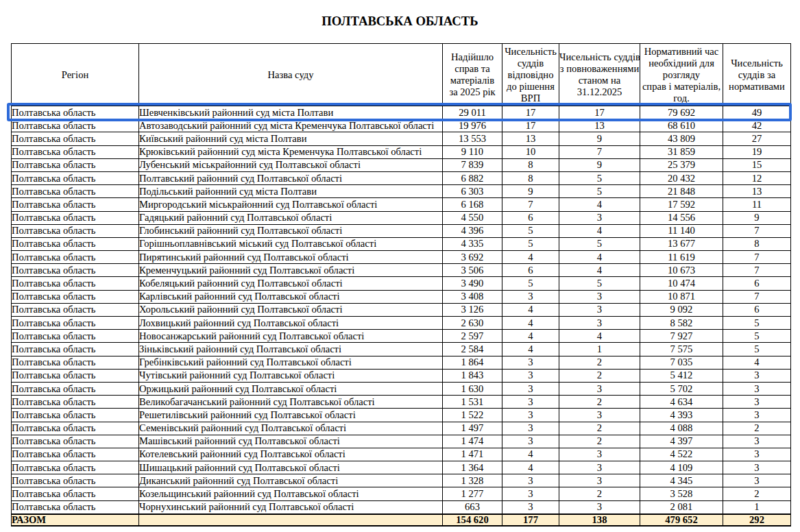  I want to click on table-header: Регіон Назва суду Надійшло справ та мате…, so click(402, 75).